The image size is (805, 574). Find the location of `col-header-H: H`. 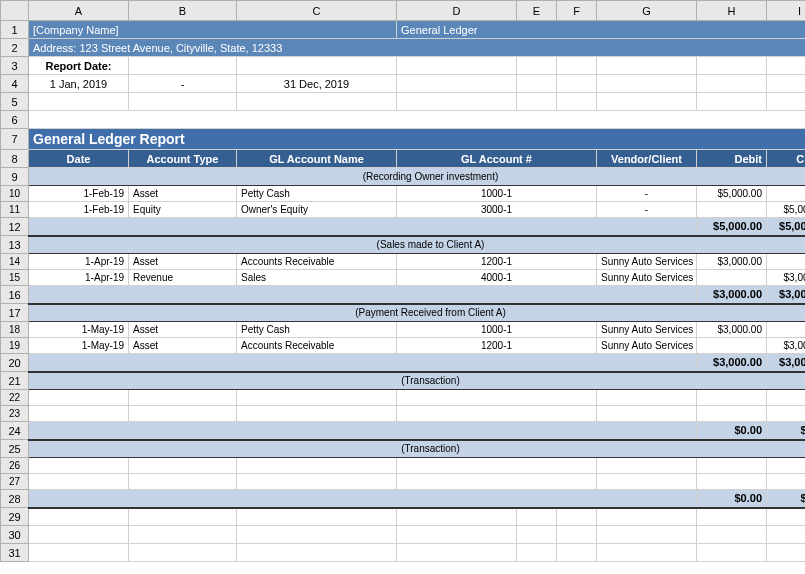

col-header-H: H is located at coordinates (732, 11).